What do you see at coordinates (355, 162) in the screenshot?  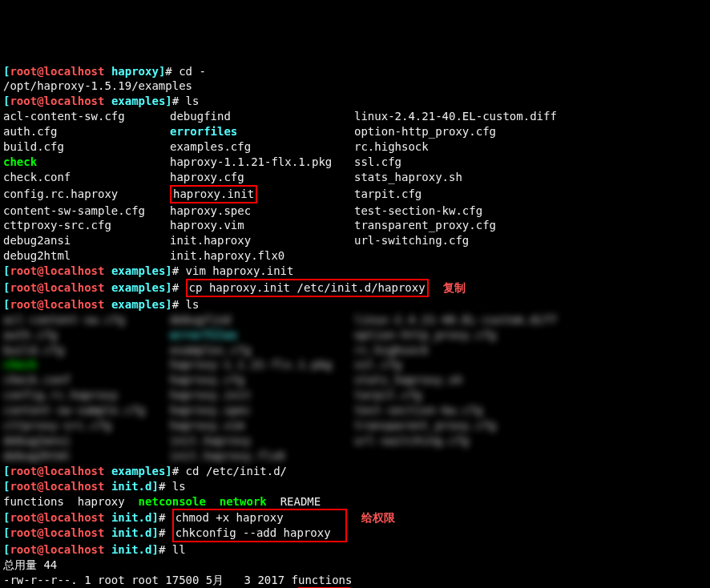 I see `ls-row: checkhaproxy-1.1.21-flx.1.pkgssl.cfg` at bounding box center [355, 162].